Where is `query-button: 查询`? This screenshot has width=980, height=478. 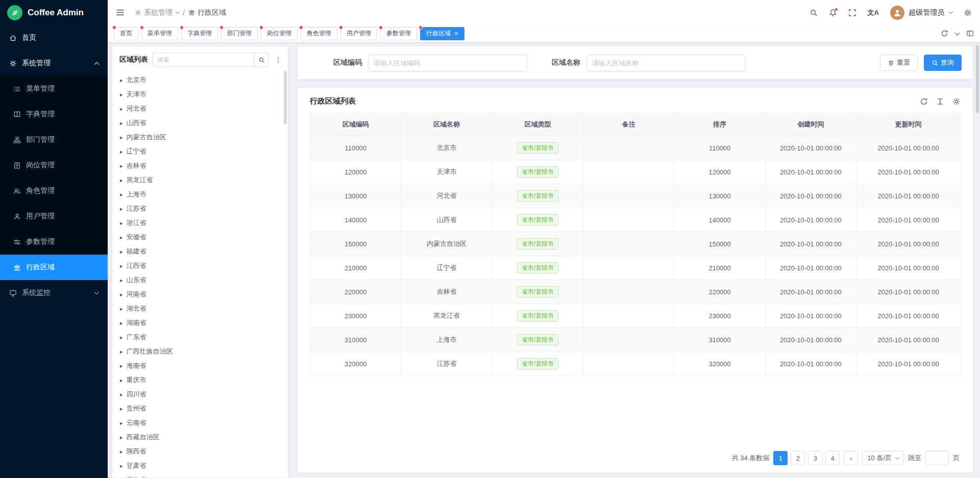
query-button: 查询 is located at coordinates (943, 63).